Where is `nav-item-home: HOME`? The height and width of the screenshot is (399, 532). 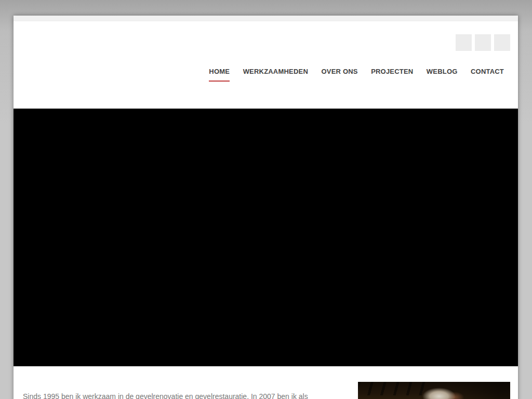
nav-item-home: HOME is located at coordinates (219, 75).